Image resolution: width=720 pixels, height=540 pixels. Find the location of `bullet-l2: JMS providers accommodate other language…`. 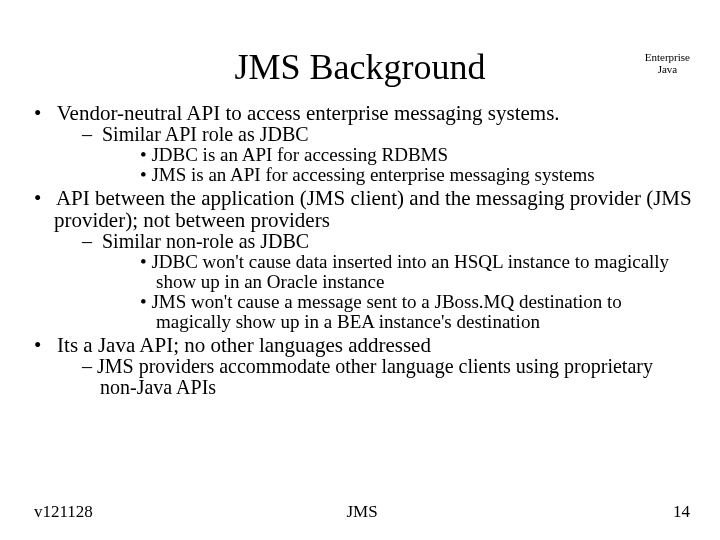

bullet-l2: JMS providers accommodate other language… is located at coordinates (388, 377).